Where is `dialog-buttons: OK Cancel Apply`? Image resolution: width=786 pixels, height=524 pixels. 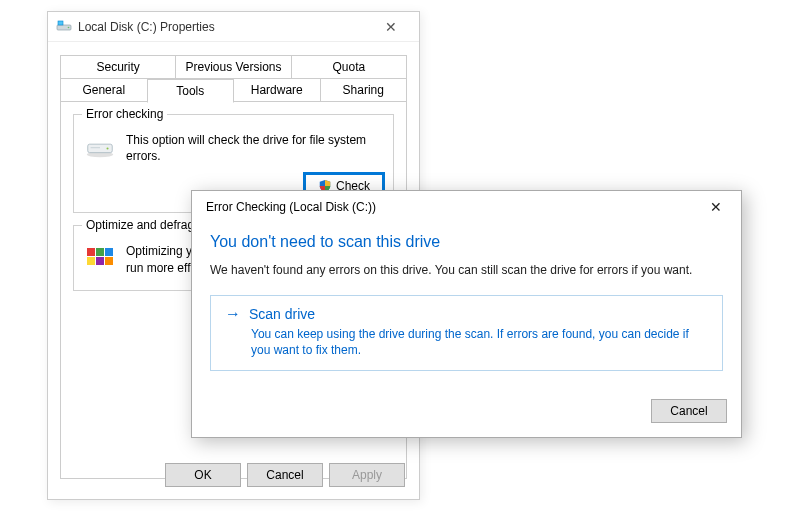 dialog-buttons: OK Cancel Apply is located at coordinates (285, 475).